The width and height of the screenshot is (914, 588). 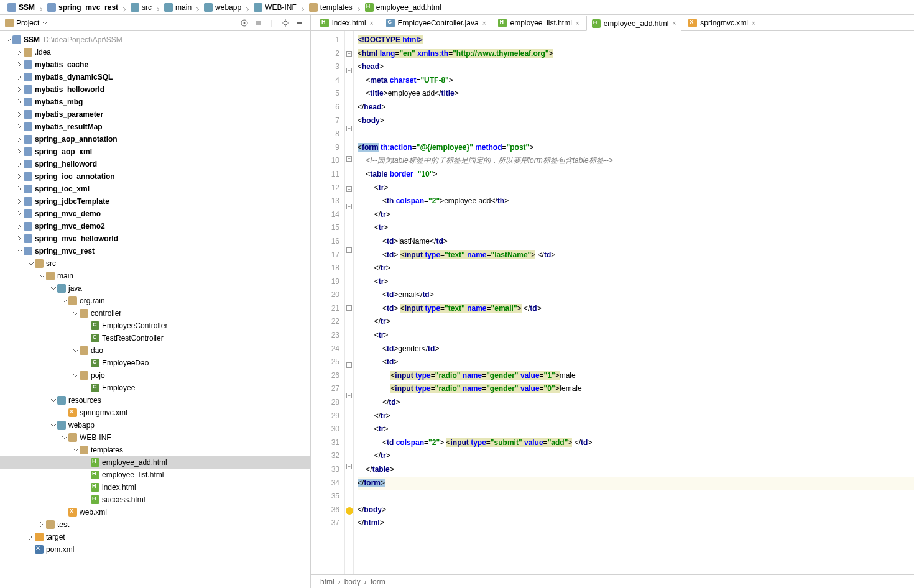 What do you see at coordinates (325, 322) in the screenshot?
I see `line-number: 22` at bounding box center [325, 322].